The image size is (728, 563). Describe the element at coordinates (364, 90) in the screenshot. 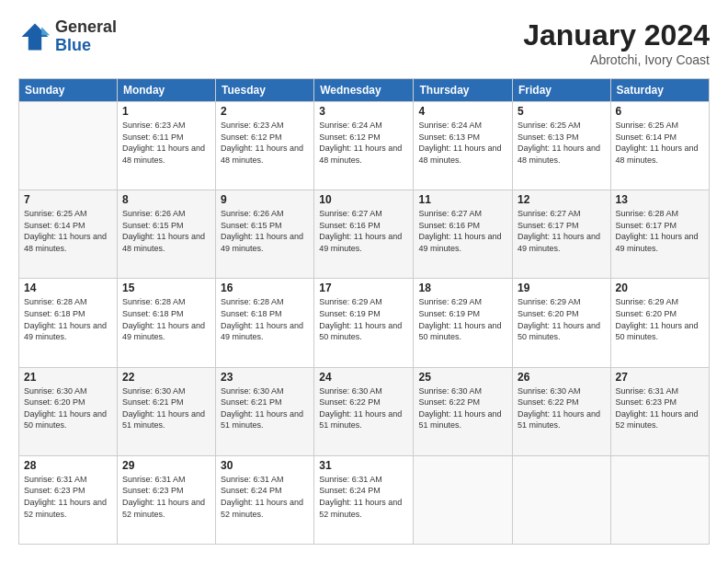

I see `col-header-wednesday: Wednesday` at that location.